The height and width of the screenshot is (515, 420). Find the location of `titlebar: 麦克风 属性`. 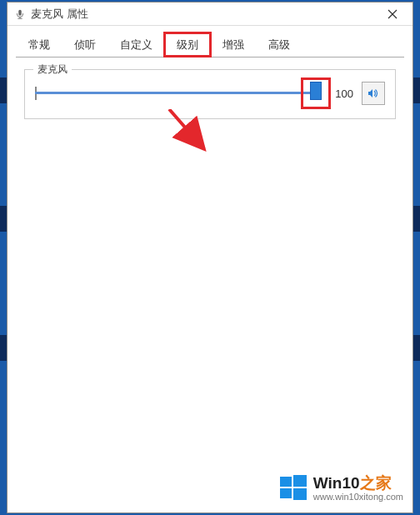

titlebar: 麦克风 属性 is located at coordinates (210, 14).